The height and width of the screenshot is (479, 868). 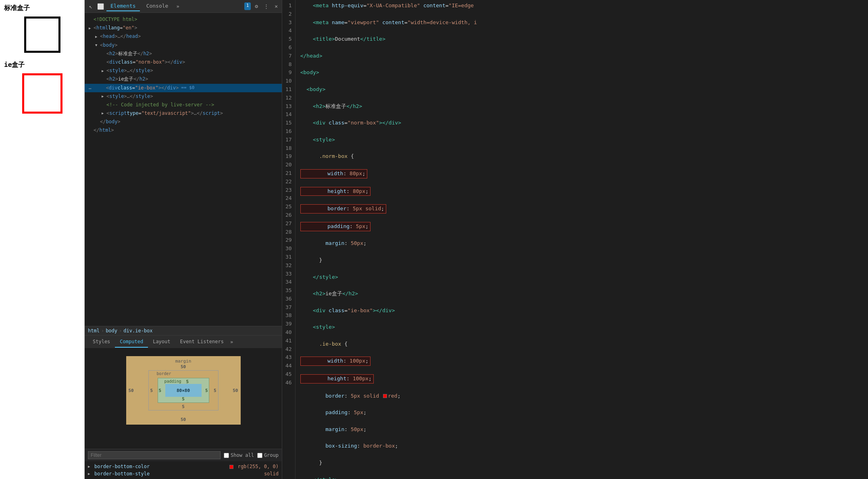 What do you see at coordinates (239, 455) in the screenshot?
I see `show-all-group: Show all` at bounding box center [239, 455].